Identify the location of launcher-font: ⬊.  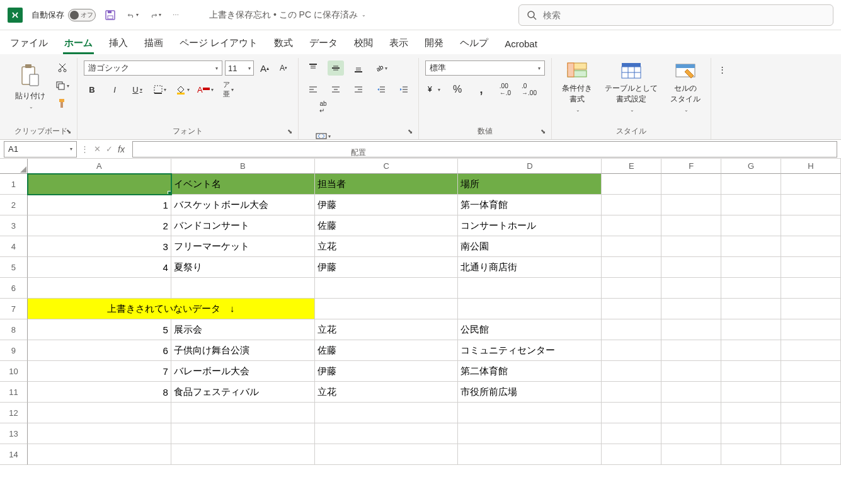
(290, 131).